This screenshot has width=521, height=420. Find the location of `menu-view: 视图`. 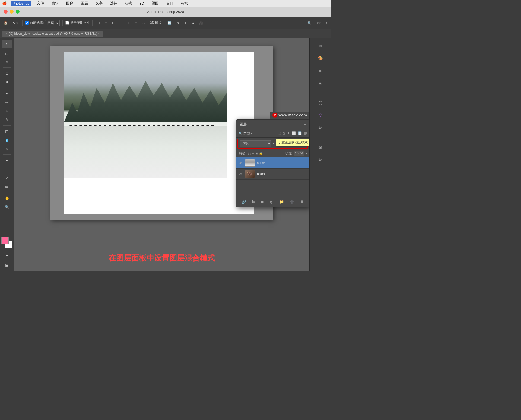

menu-view: 视图 is located at coordinates (155, 3).